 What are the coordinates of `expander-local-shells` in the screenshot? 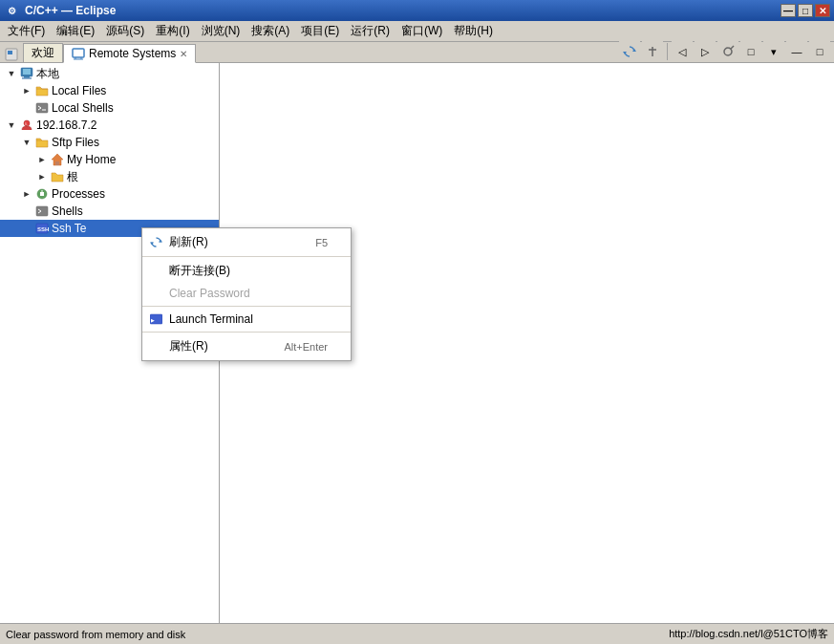 It's located at (27, 108).